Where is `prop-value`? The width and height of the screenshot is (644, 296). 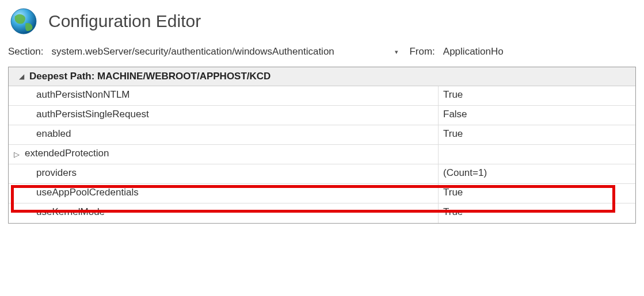 prop-value is located at coordinates (536, 154).